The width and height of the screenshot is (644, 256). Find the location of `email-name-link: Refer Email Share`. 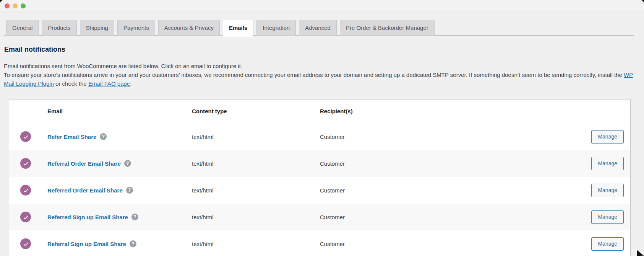

email-name-link: Refer Email Share is located at coordinates (72, 137).